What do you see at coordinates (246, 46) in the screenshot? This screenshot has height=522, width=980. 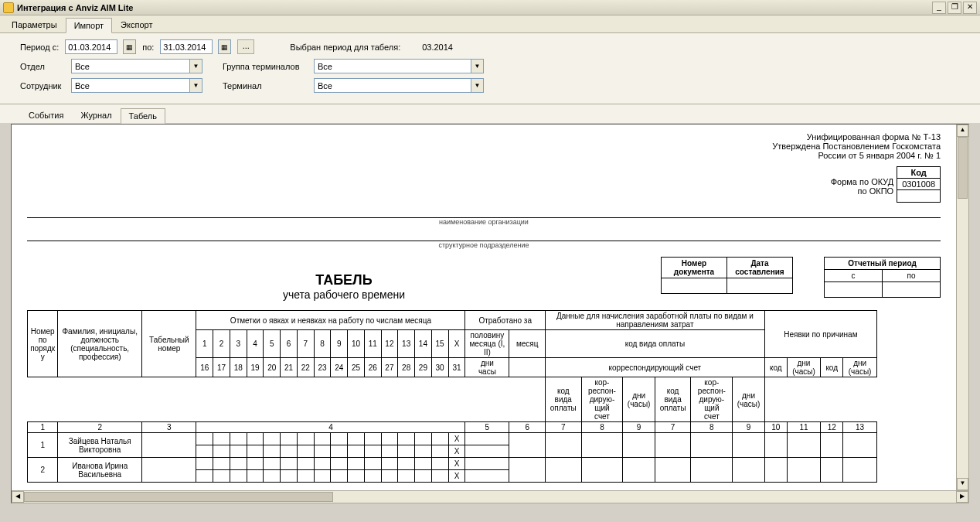 I see `period-more-button: ...` at bounding box center [246, 46].